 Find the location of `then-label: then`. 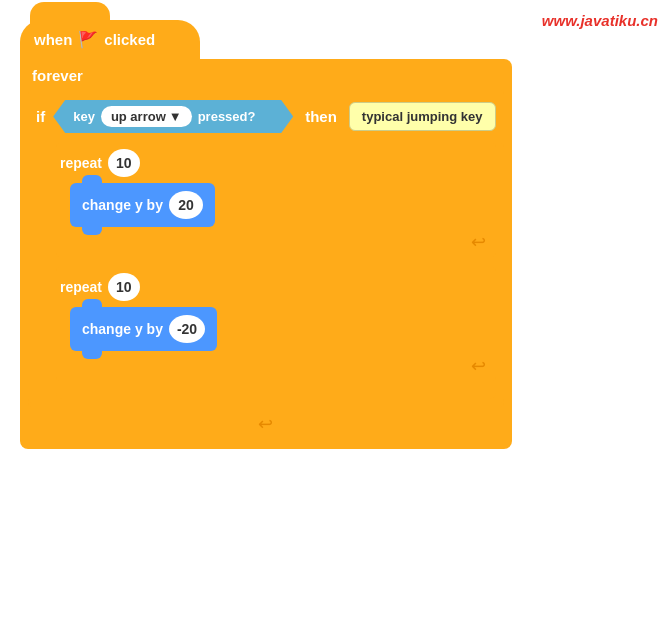

then-label: then is located at coordinates (321, 116).